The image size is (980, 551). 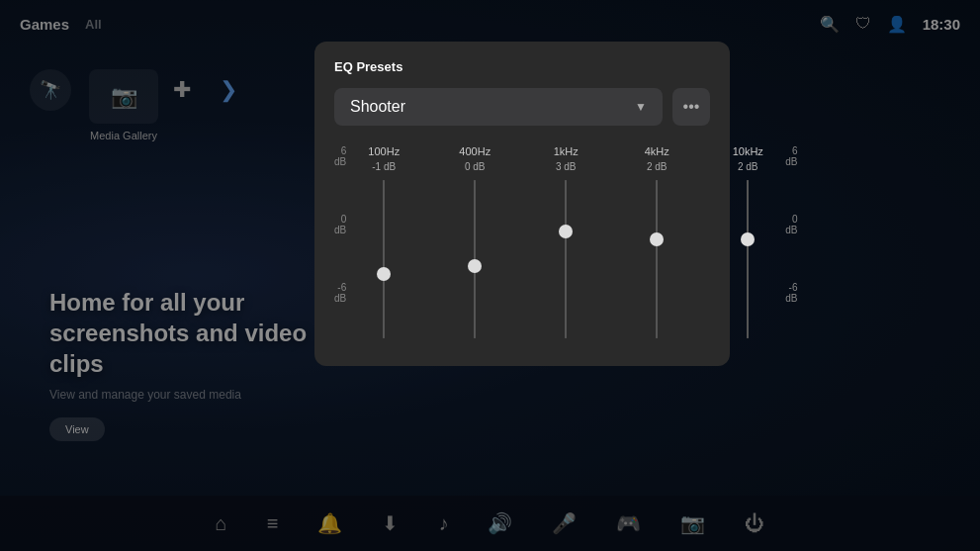 What do you see at coordinates (791, 156) in the screenshot?
I see `scale-top-right: 6 dB` at bounding box center [791, 156].